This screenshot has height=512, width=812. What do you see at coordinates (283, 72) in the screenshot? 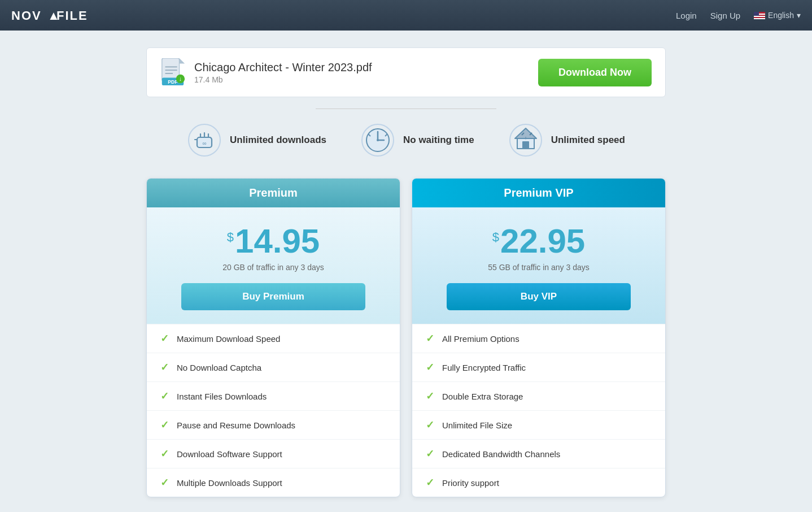
I see `file-details: Chicago Architect - Winter 2023.pdf 17.4…` at bounding box center [283, 72].